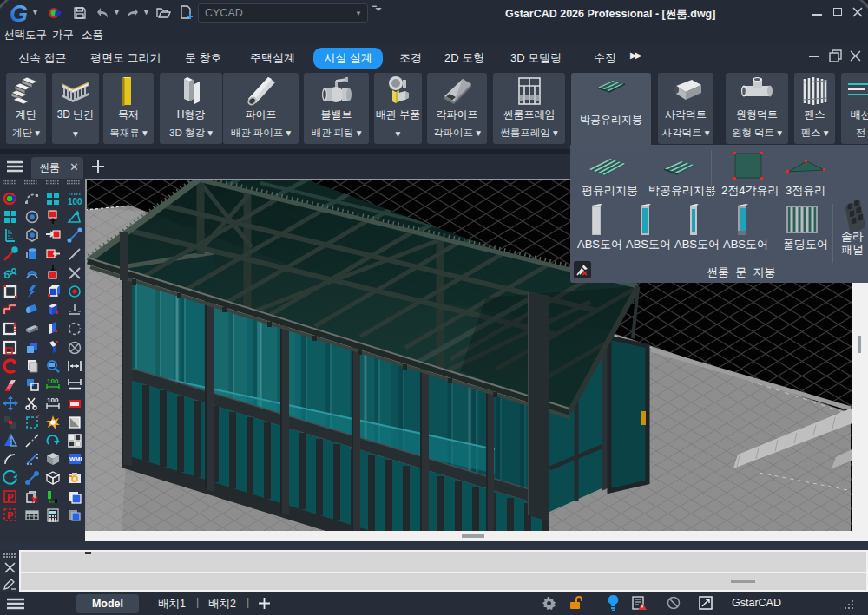 Image resolution: width=868 pixels, height=615 pixels. I want to click on svg-text: G, so click(19, 14).